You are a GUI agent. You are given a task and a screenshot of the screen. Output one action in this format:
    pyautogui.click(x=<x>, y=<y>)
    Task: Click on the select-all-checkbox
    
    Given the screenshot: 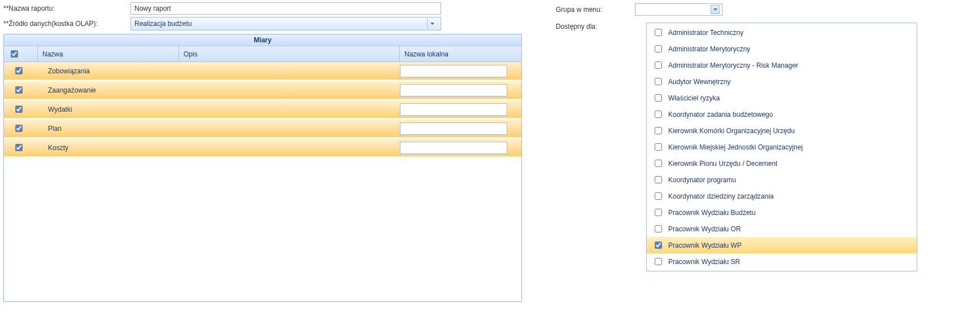 What is the action you would take?
    pyautogui.click(x=15, y=54)
    